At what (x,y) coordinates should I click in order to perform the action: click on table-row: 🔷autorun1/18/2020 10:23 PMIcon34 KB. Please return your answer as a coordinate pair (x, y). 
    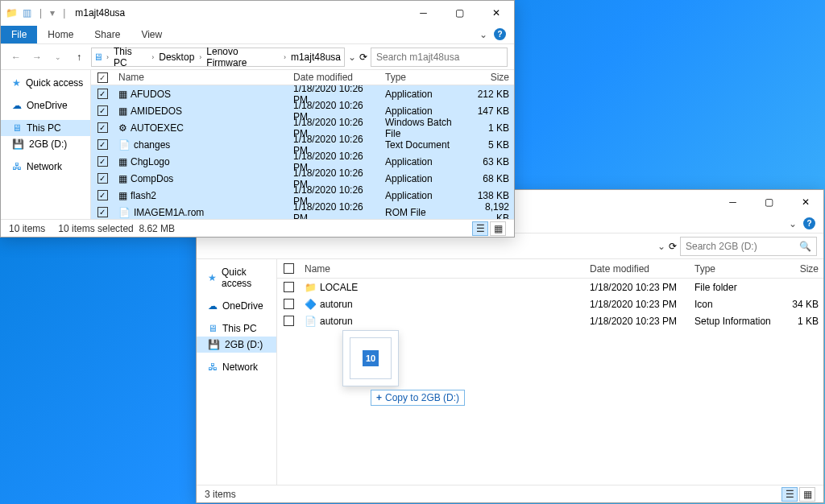
    Looking at the image, I should click on (550, 304).